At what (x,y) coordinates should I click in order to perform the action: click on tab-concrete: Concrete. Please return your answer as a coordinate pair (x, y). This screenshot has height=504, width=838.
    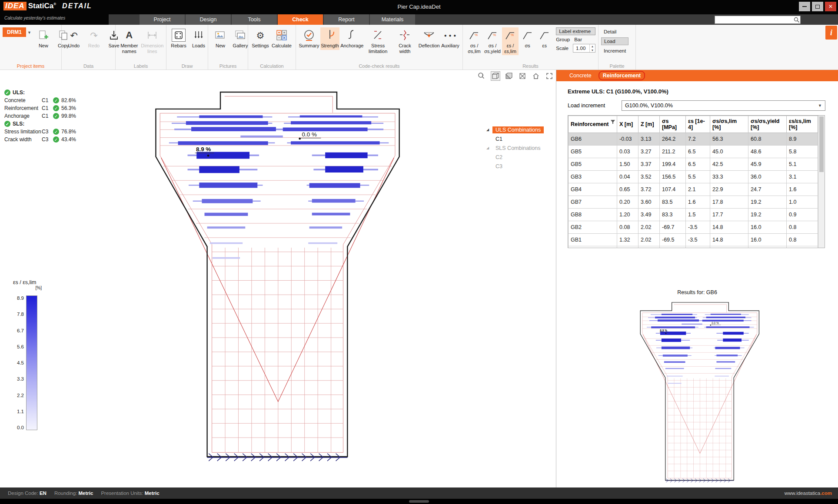
    Looking at the image, I should click on (581, 76).